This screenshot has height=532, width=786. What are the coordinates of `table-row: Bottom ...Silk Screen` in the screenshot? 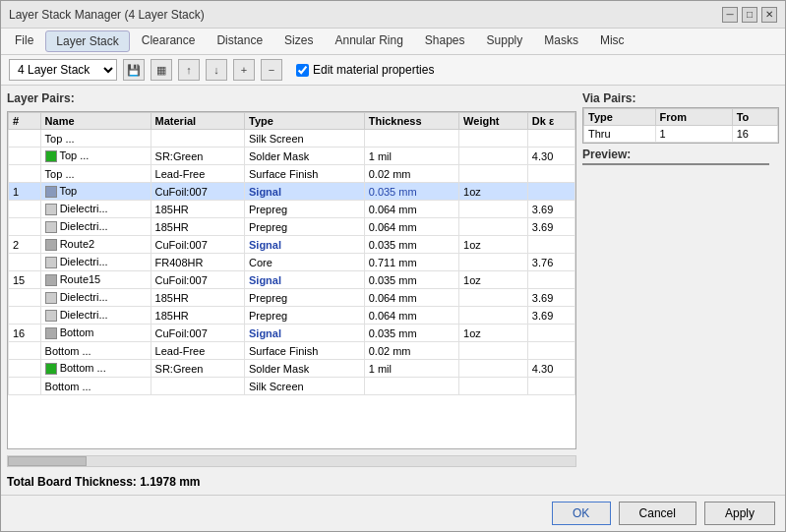 It's located at (292, 386).